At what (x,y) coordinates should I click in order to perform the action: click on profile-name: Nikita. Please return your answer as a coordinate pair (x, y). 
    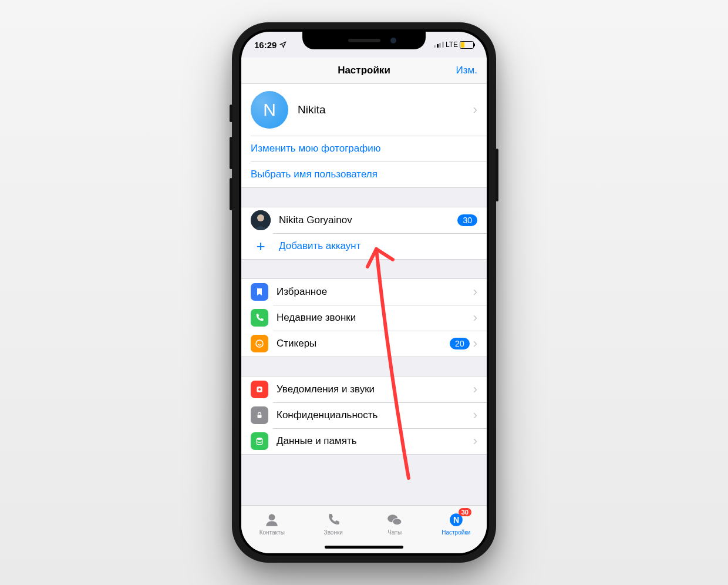
    Looking at the image, I should click on (384, 110).